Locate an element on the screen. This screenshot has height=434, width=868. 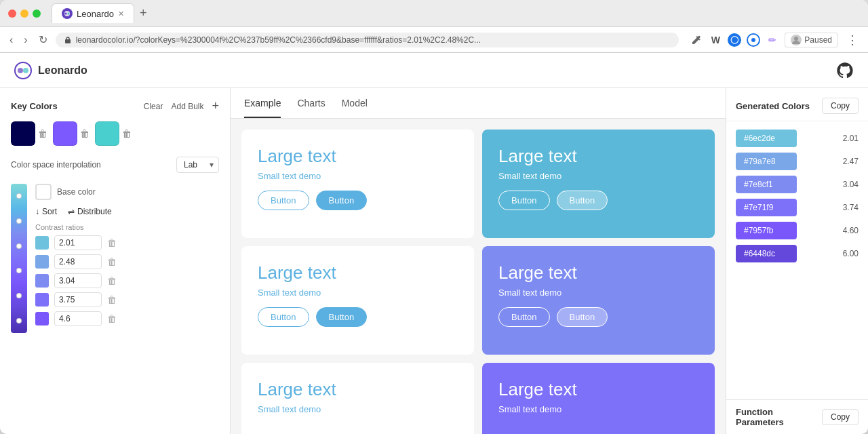
generated-colors-title: Generated Colors is located at coordinates (773, 106).